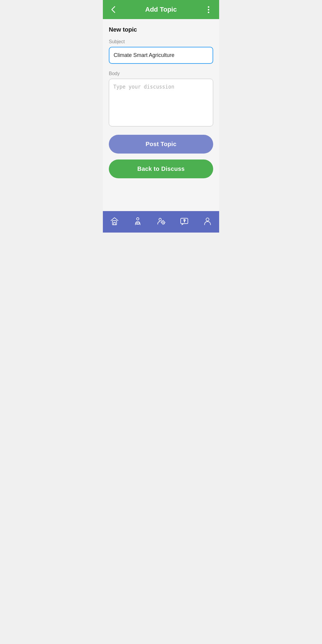 This screenshot has width=322, height=644. What do you see at coordinates (161, 169) in the screenshot?
I see `back-to-discuss-button: Back to Discuss` at bounding box center [161, 169].